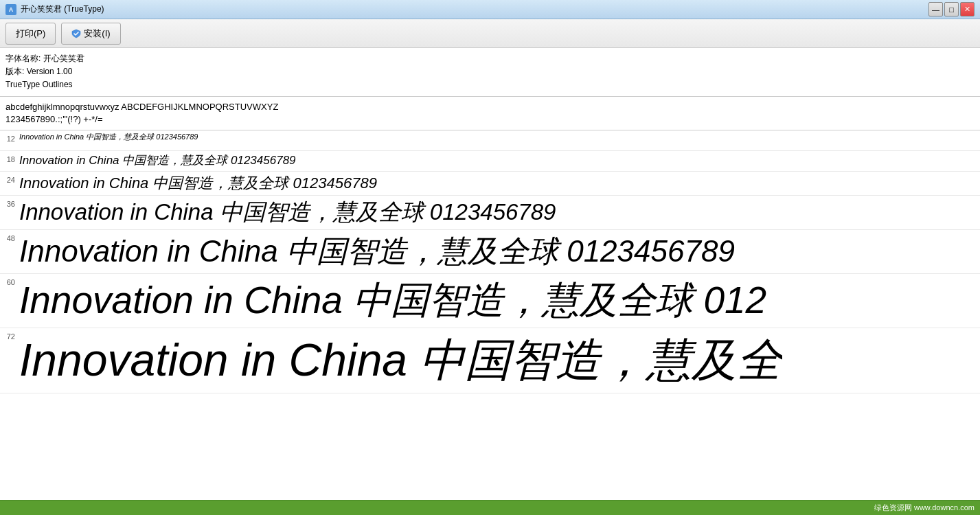 This screenshot has width=980, height=515. What do you see at coordinates (10, 179) in the screenshot?
I see `size-label: 24` at bounding box center [10, 179].